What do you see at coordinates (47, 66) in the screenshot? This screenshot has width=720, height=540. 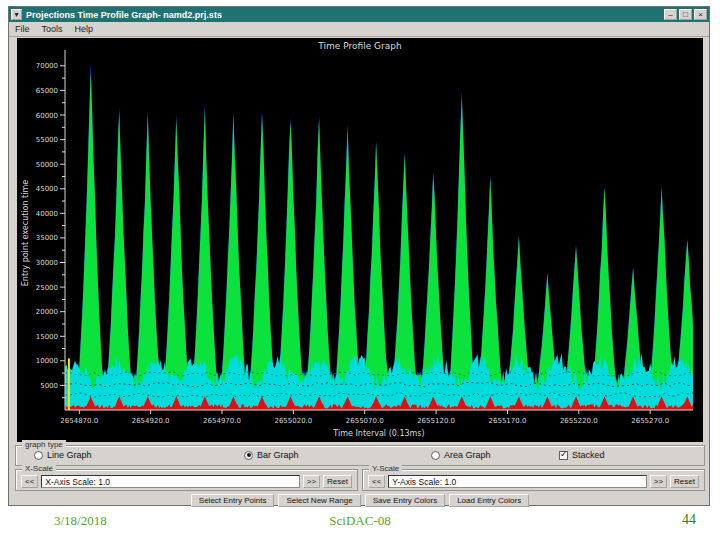 I see `svg-text: 70000` at bounding box center [47, 66].